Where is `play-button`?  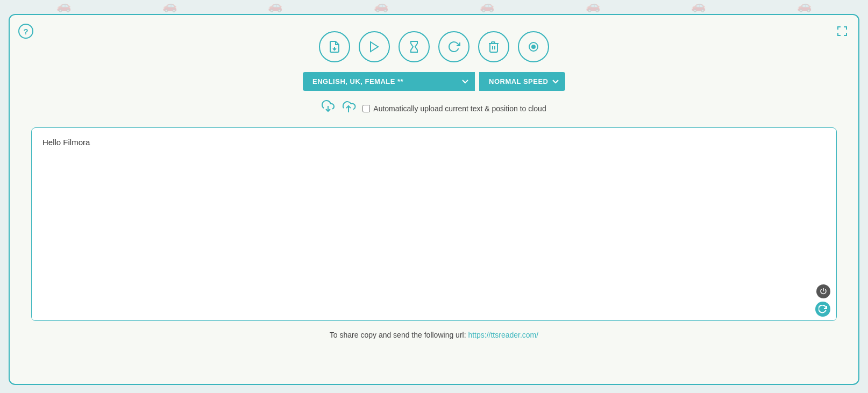
play-button is located at coordinates (374, 47).